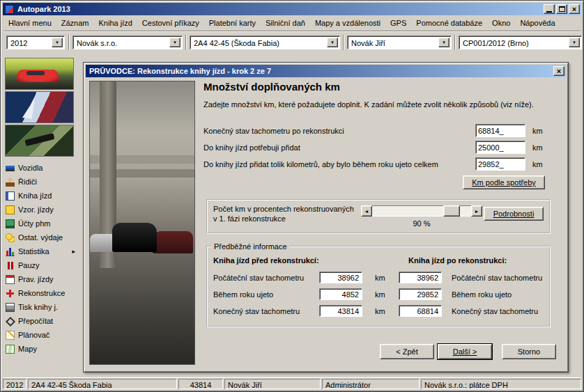  Describe the element at coordinates (173, 242) in the screenshot. I see `red-car-shape` at that location.